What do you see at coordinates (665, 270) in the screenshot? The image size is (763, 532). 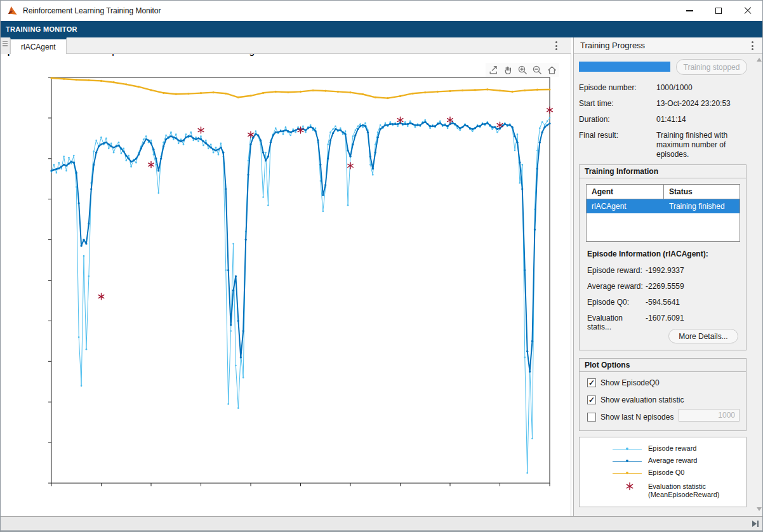 I see `stat-value: -1992.9337` at bounding box center [665, 270].